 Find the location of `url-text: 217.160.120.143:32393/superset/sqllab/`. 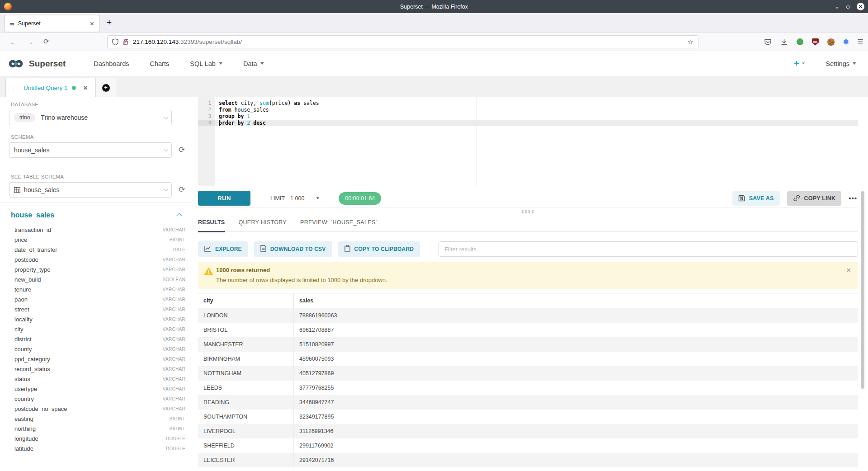

url-text: 217.160.120.143:32393/superset/sqllab/ is located at coordinates (410, 42).